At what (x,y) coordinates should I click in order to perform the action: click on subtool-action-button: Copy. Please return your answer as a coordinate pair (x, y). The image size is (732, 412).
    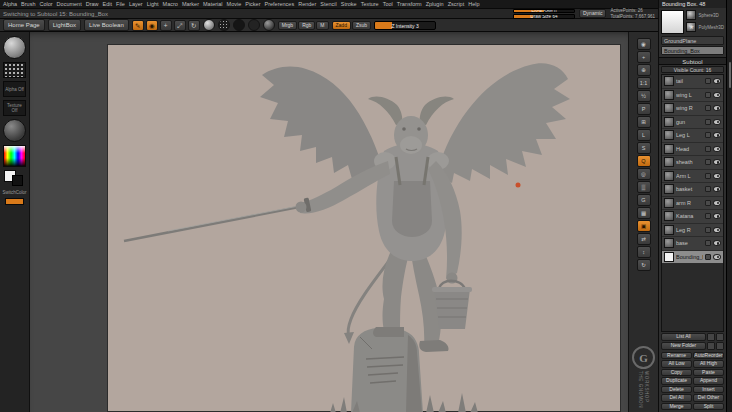
    Looking at the image, I should click on (676, 373).